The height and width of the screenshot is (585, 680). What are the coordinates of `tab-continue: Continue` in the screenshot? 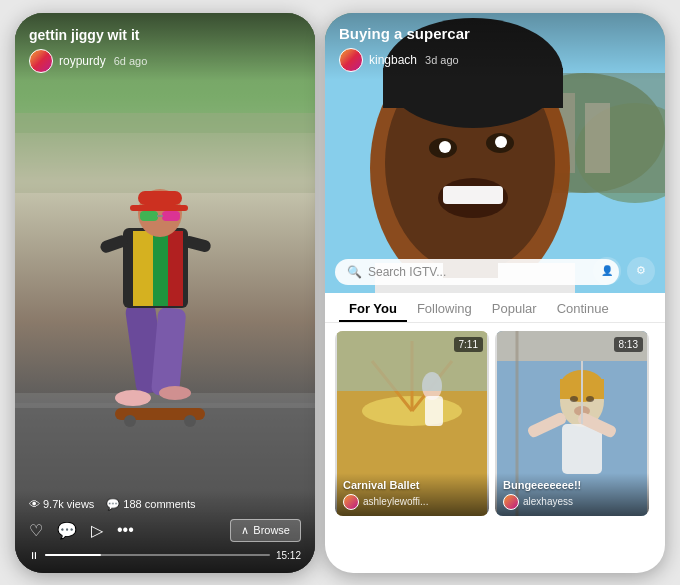 It's located at (583, 308).